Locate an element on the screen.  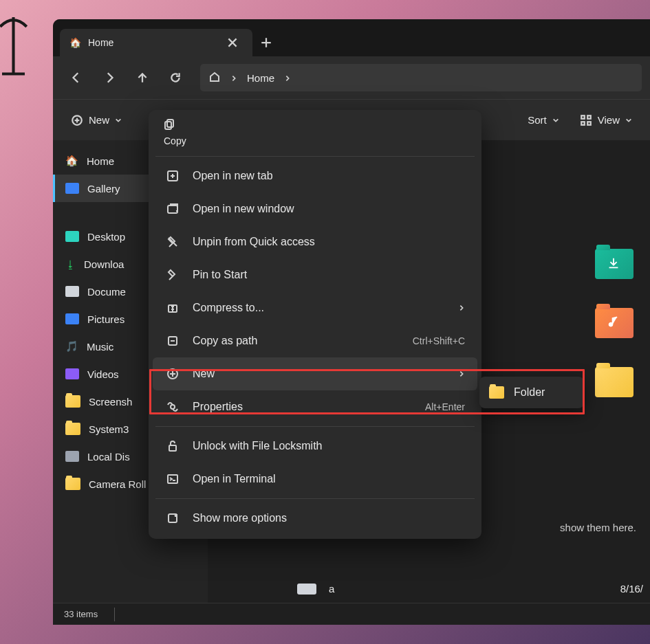
ctx-new: New is located at coordinates (315, 374).